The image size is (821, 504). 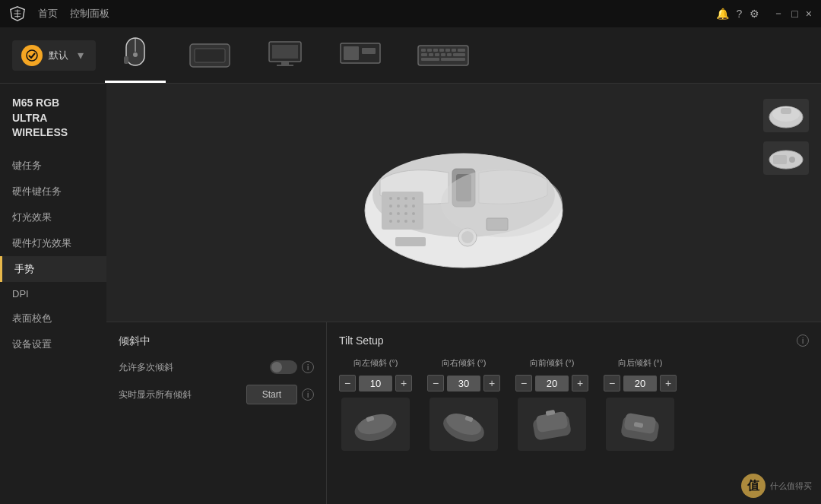 I want to click on tilt-col-forward-label: 向前倾斜 (°), so click(x=552, y=363).